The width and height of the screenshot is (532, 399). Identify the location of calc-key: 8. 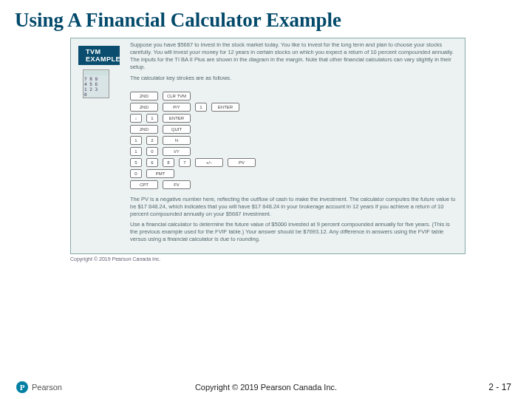
(168, 163).